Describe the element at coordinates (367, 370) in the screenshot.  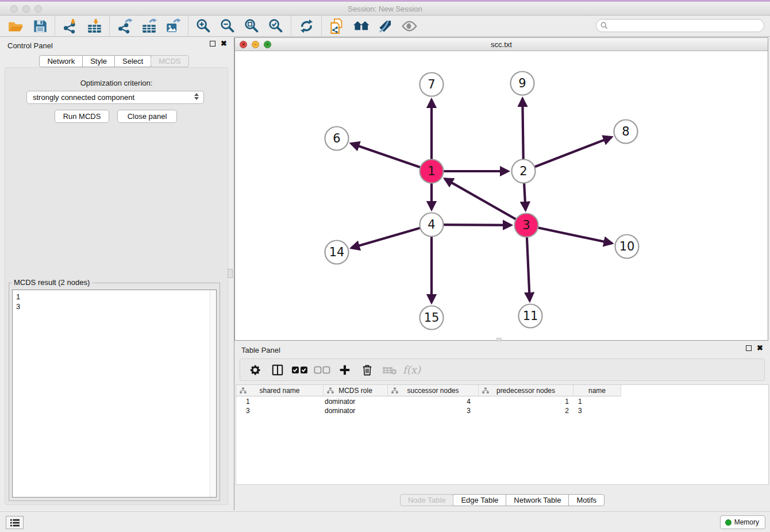
I see `trash-icon` at that location.